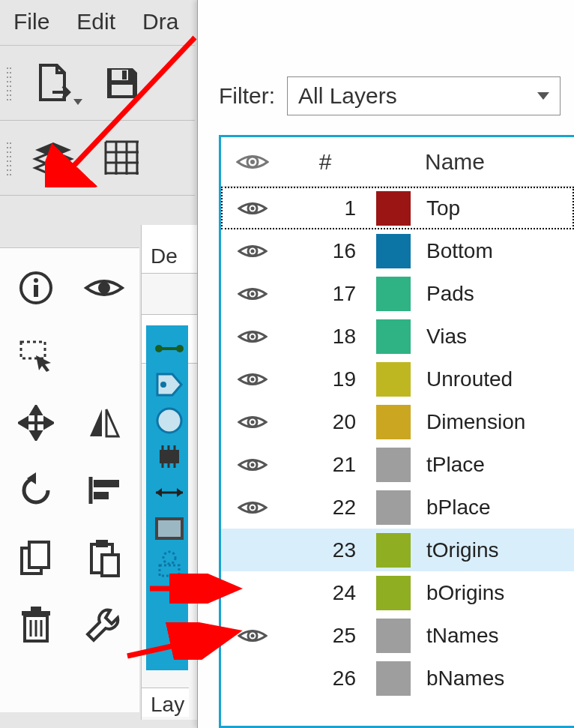 The width and height of the screenshot is (574, 728). I want to click on info-tool, so click(36, 288).